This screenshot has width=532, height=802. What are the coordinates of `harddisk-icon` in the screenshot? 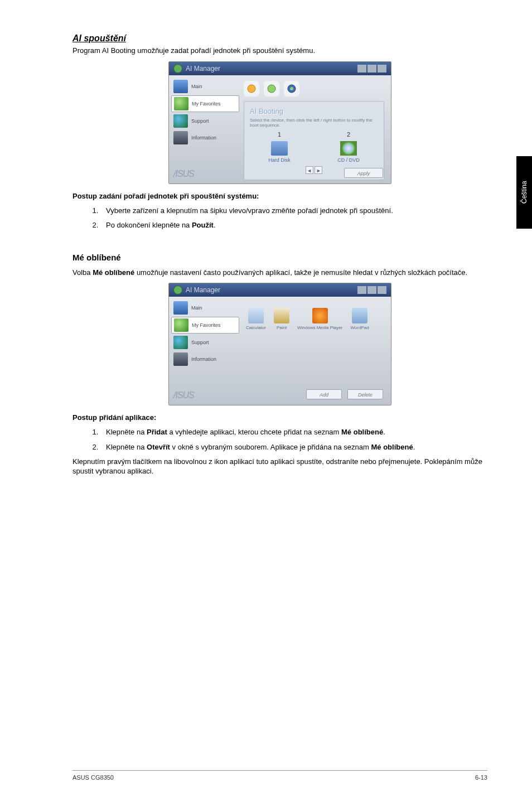 It's located at (279, 148).